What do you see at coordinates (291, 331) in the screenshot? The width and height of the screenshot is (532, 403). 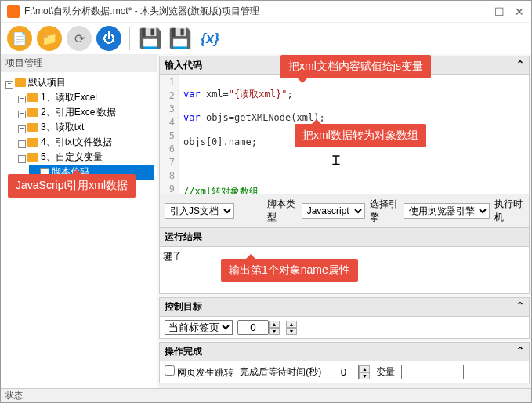 I see `spin-down2: ▼` at bounding box center [291, 331].